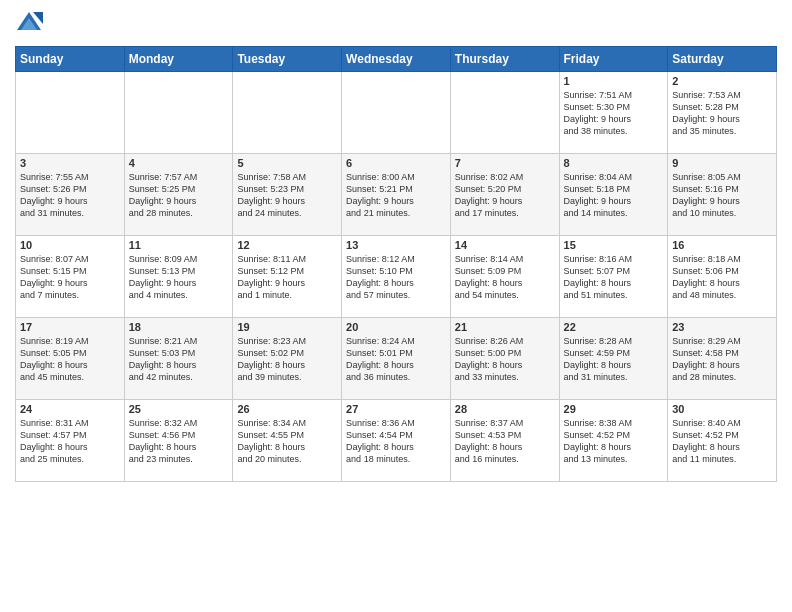  I want to click on day-info: Sunrise: 8:31 AM Sunset: 4:57 PM Dayligh…, so click(70, 442).